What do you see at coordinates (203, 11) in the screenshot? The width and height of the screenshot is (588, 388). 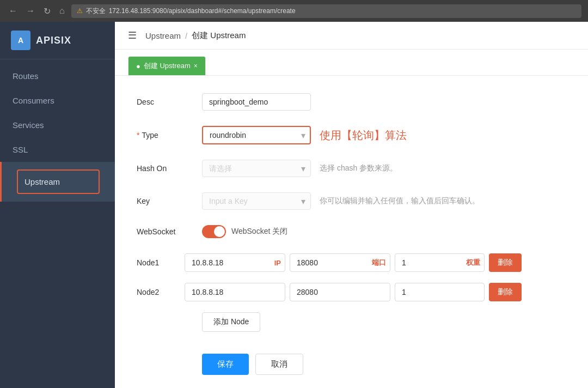 I see `url-value: 172.16.48.185:9080/apisix/dashboard#/sch…` at bounding box center [203, 11].